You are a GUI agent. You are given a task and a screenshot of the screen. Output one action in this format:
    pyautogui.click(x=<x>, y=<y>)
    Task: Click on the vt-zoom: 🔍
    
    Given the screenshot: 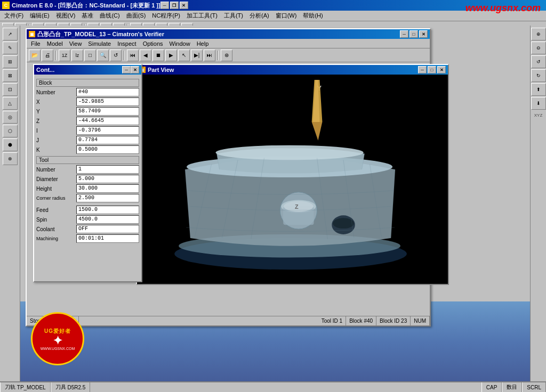 What is the action you would take?
    pyautogui.click(x=103, y=55)
    